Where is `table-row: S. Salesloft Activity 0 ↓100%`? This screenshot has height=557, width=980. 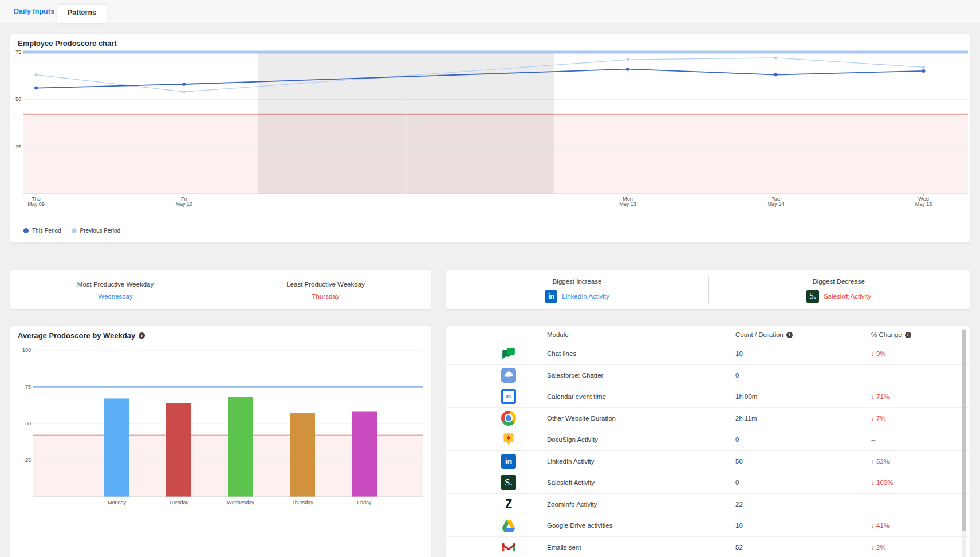 table-row: S. Salesloft Activity 0 ↓100% is located at coordinates (708, 483).